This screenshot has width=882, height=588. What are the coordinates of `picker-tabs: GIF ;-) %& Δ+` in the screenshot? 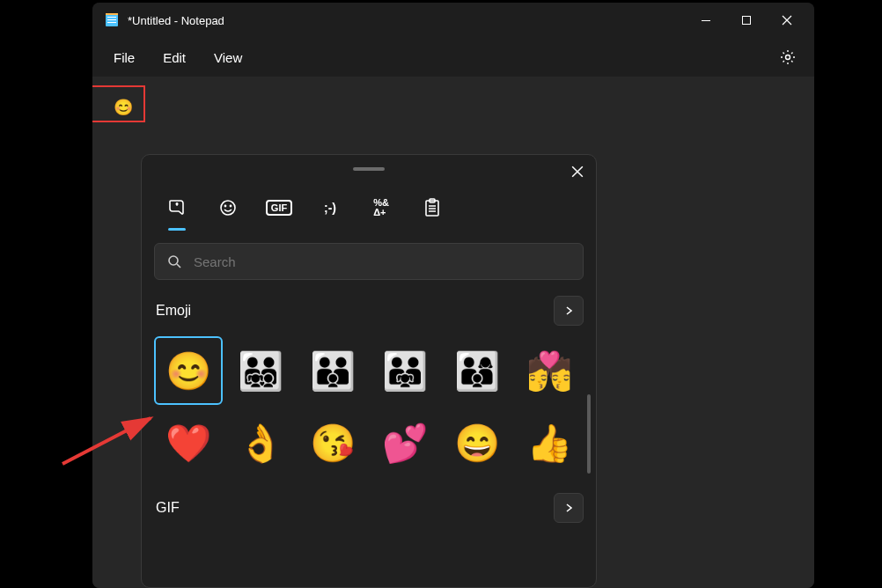 It's located at (369, 204).